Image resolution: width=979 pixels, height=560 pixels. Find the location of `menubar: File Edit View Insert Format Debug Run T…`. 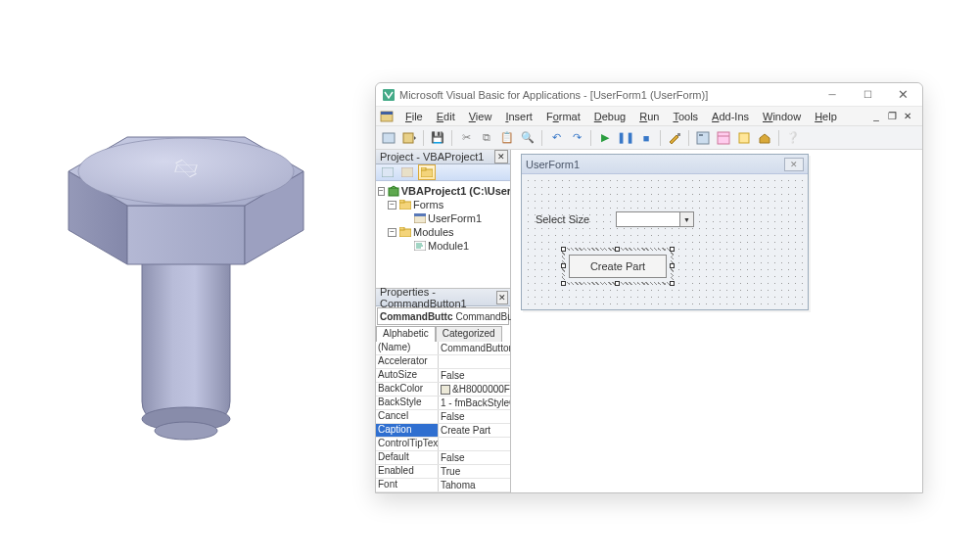

menubar: File Edit View Insert Format Debug Run T… is located at coordinates (649, 117).